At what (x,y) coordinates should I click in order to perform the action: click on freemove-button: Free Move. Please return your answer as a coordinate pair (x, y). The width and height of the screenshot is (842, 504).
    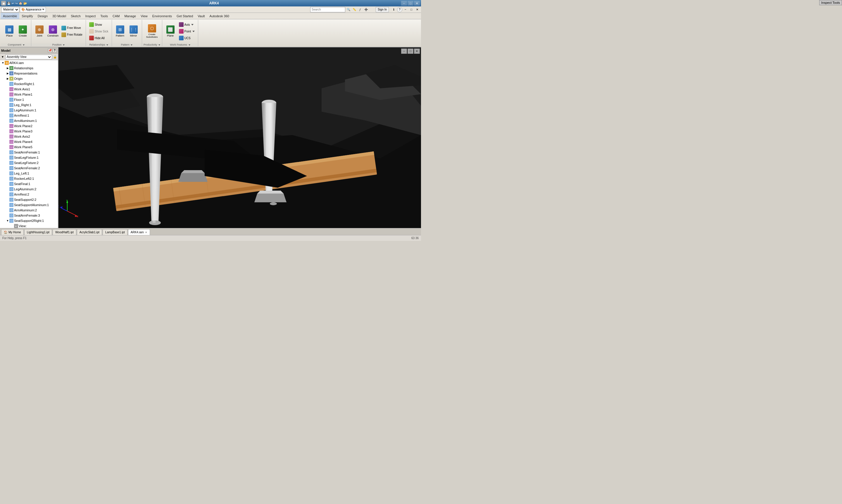
    Looking at the image, I should click on (72, 28).